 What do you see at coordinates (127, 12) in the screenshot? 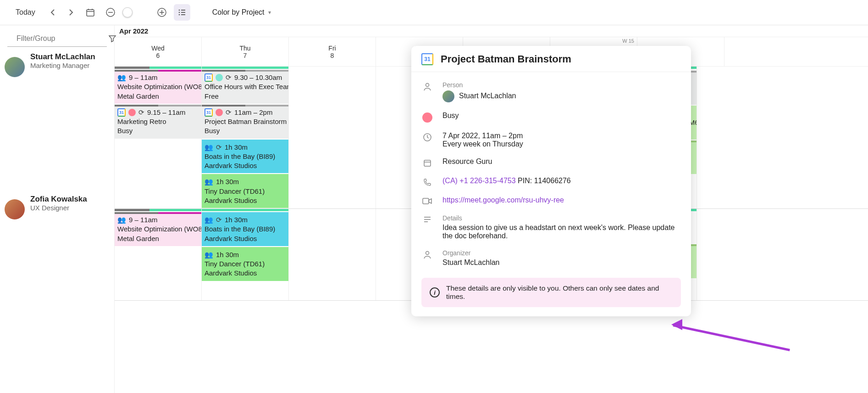
I see `slider-thumb` at bounding box center [127, 12].